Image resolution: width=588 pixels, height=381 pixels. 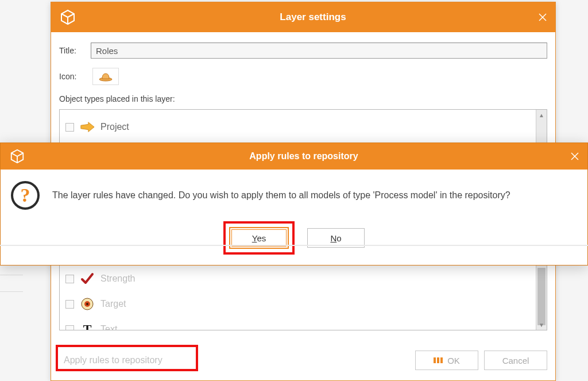 I want to click on modal-shadow, so click(x=294, y=245).